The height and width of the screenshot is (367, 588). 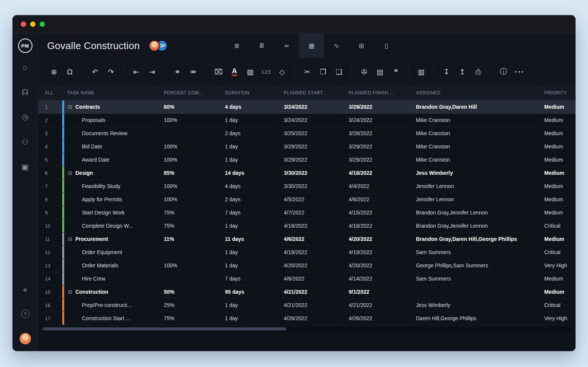 What do you see at coordinates (339, 72) in the screenshot?
I see `paste-icon: ❏` at bounding box center [339, 72].